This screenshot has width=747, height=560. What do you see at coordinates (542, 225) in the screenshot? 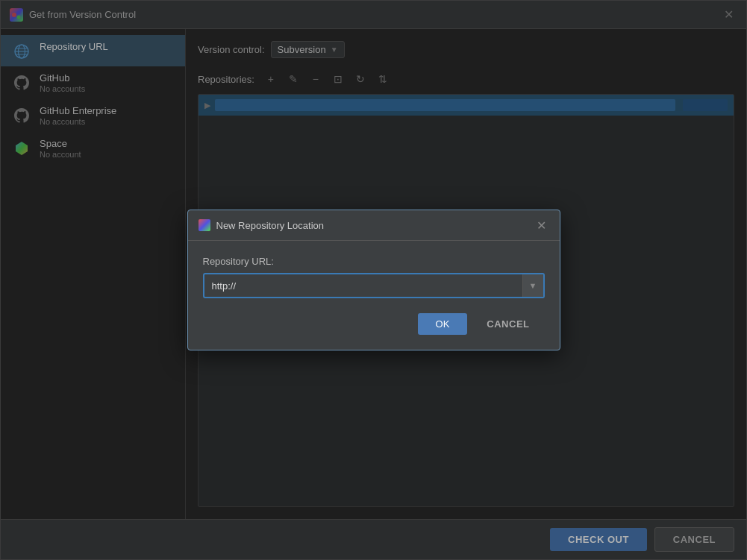
I see `modal-close-button: ✕` at bounding box center [542, 225].